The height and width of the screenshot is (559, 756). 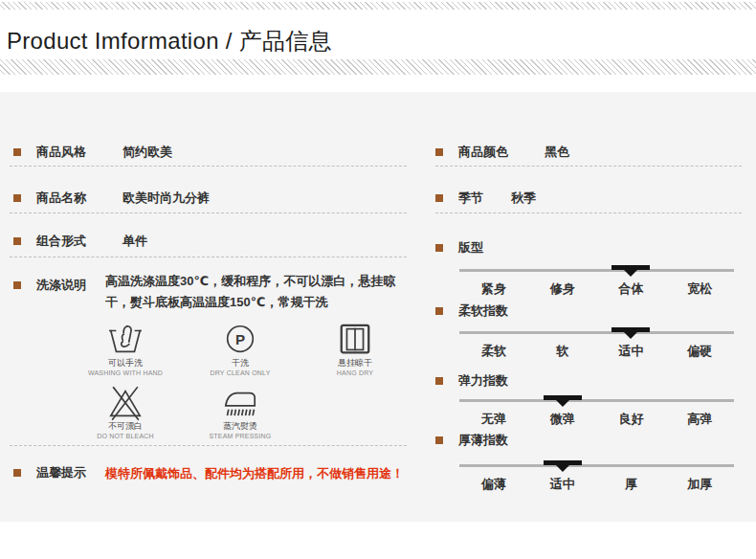 What do you see at coordinates (135, 241) in the screenshot?
I see `attr-value: 单件` at bounding box center [135, 241].